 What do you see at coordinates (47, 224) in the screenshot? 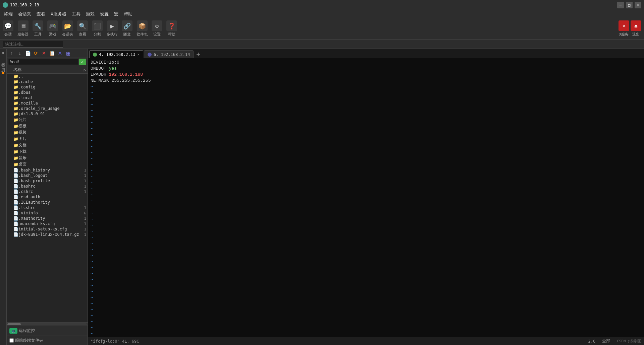
I see `file-item: 📄 anaconda-ks.cfg 1` at bounding box center [47, 224].